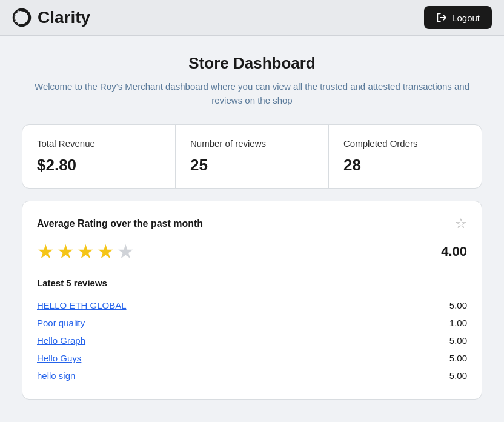 The image size is (504, 422). Describe the element at coordinates (46, 252) in the screenshot. I see `star-1: ★` at that location.